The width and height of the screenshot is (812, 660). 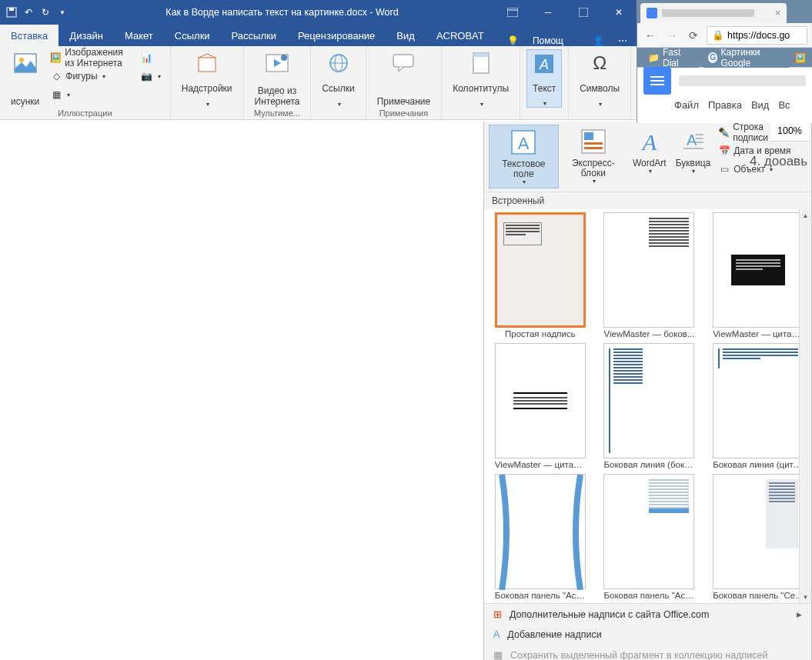 I want to click on save-selection-button: ▦ Сохранить выделенный фрагмент в коллек…, so click(x=648, y=652).